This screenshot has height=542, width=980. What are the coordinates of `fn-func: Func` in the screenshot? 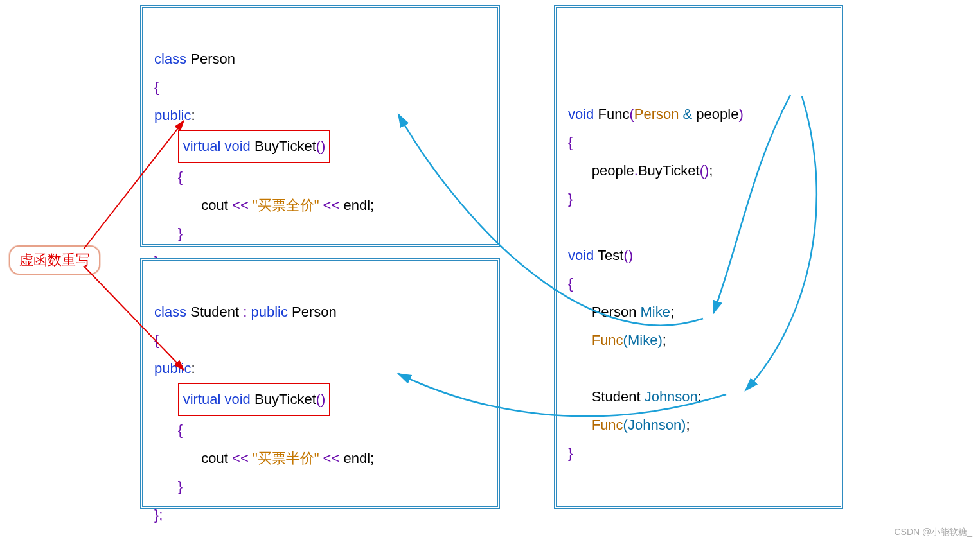 It's located at (612, 114).